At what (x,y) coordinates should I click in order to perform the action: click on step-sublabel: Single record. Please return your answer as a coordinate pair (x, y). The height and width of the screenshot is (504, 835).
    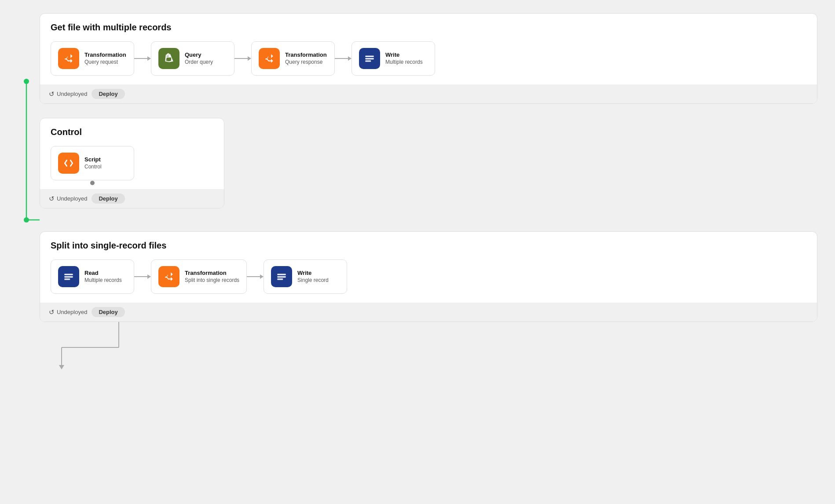
    Looking at the image, I should click on (313, 281).